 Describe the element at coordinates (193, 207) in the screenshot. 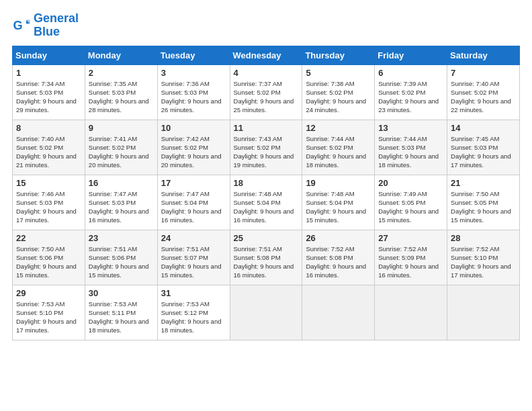

I see `day-info: Sunrise: 7:47 AMSunset: 5:04 PMDaylight:…` at that location.